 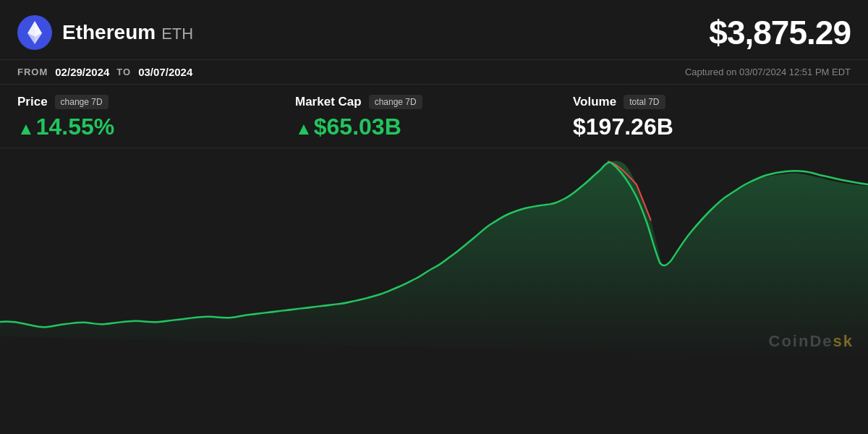 I want to click on current-price: $3,875.29, so click(x=780, y=33).